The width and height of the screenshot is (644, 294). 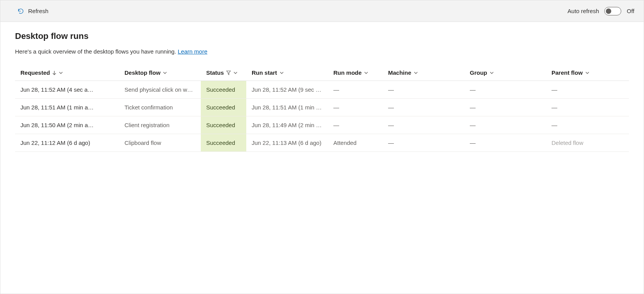 What do you see at coordinates (587, 143) in the screenshot?
I see `cell-parent-flow: Deleted flow` at bounding box center [587, 143].